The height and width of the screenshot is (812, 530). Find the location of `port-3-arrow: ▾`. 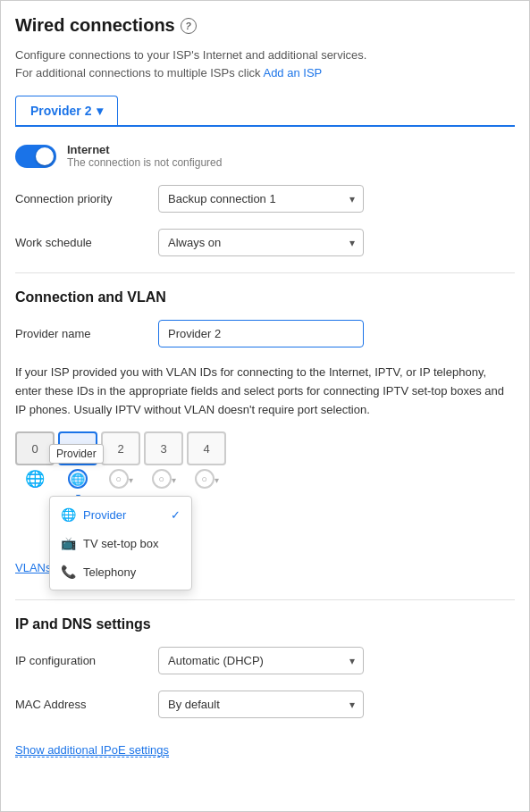

port-3-arrow: ▾ is located at coordinates (173, 481).